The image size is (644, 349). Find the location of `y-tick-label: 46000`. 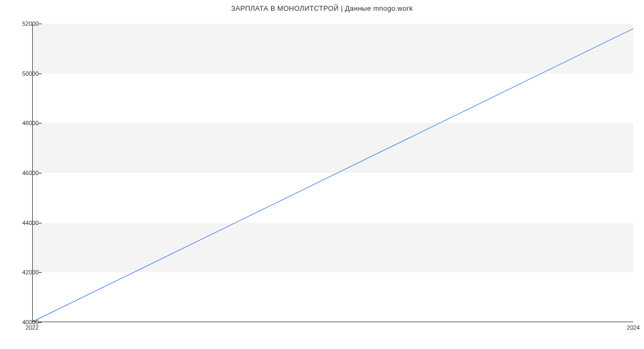

y-tick-label: 46000 is located at coordinates (23, 173).